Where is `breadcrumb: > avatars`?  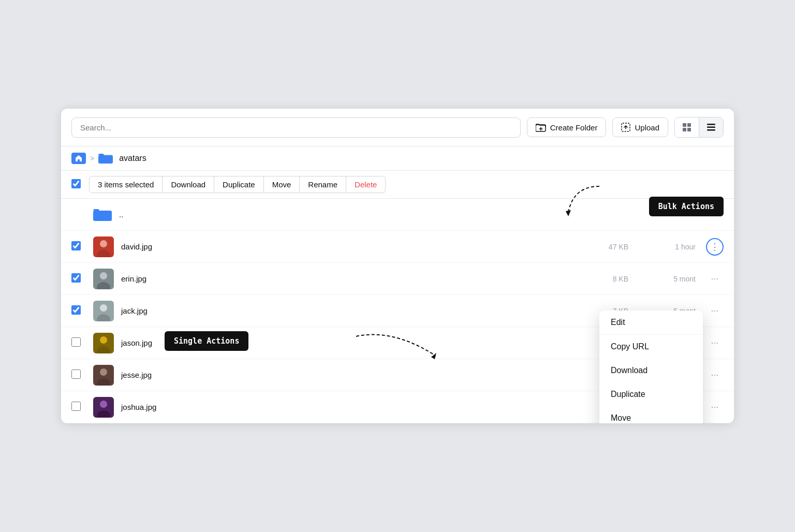
breadcrumb: > avatars is located at coordinates (398, 158).